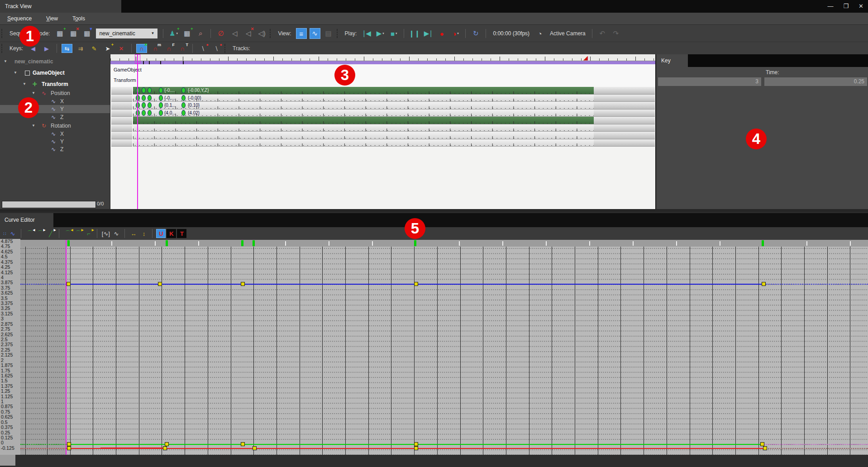 This screenshot has height=467, width=868. What do you see at coordinates (5, 234) in the screenshot?
I see `toolbar-grip: ∷` at bounding box center [5, 234].